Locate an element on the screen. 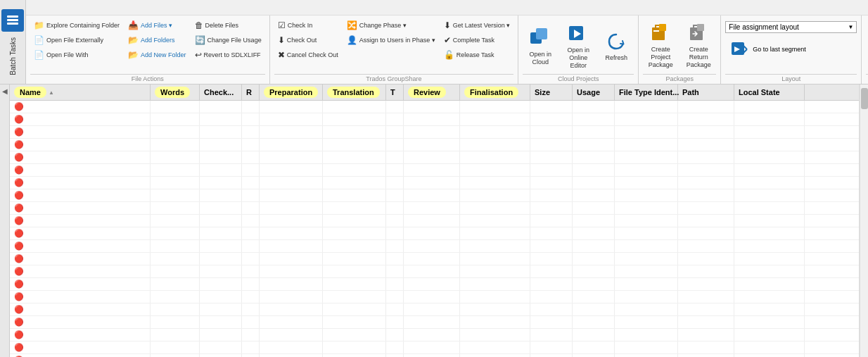  create-project-package-btn: Create ProjectPackage is located at coordinates (660, 44).